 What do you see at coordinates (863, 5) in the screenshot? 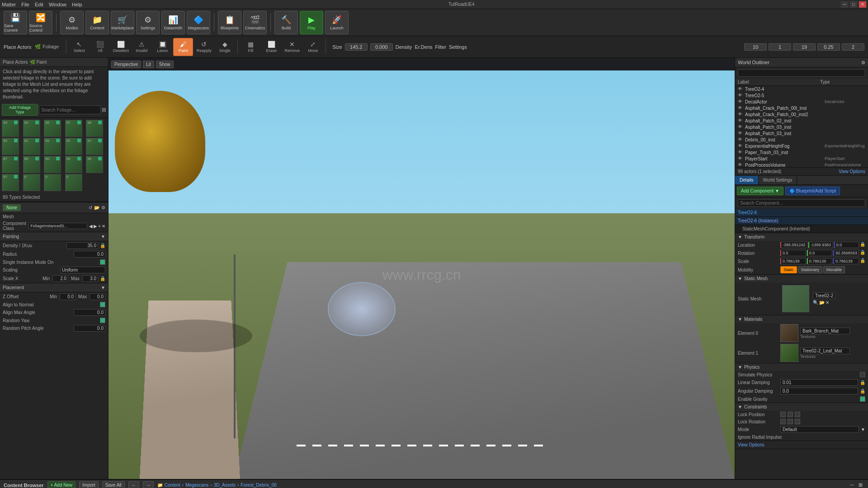
I see `close-button: ✕` at bounding box center [863, 5].